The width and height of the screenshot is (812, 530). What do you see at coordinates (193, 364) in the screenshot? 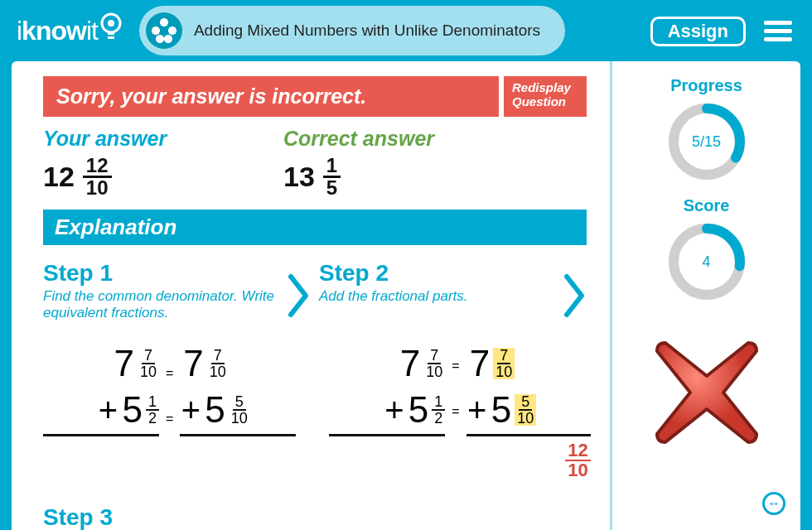
I see `eq-a2-whole: 7` at bounding box center [193, 364].